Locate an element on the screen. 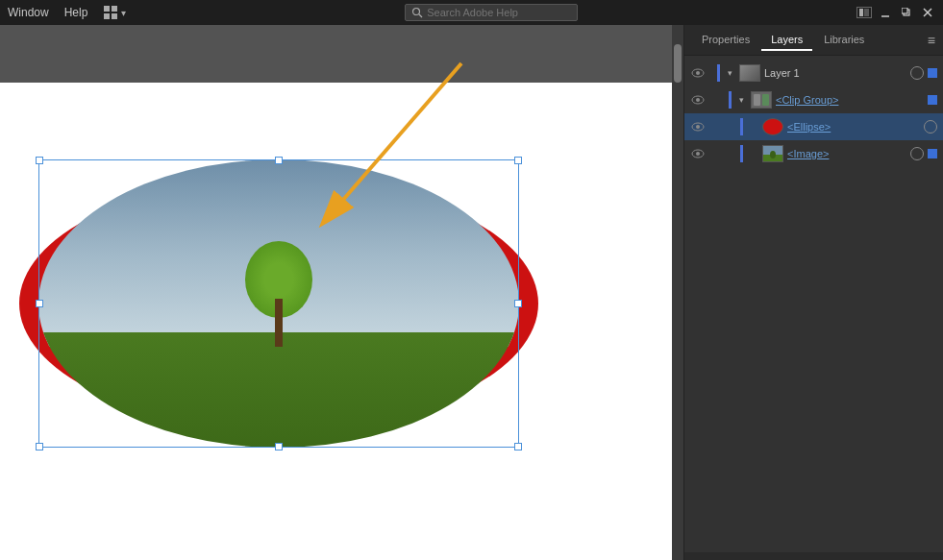 Image resolution: width=943 pixels, height=560 pixels. restore-button is located at coordinates (906, 12).